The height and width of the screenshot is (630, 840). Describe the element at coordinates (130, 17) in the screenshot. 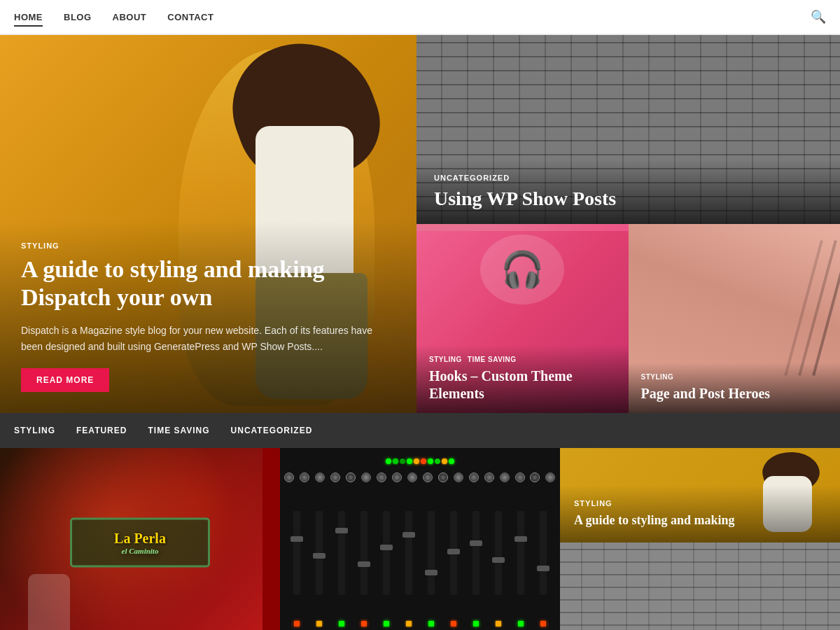

I see `nav-item-about: ABOUT` at that location.